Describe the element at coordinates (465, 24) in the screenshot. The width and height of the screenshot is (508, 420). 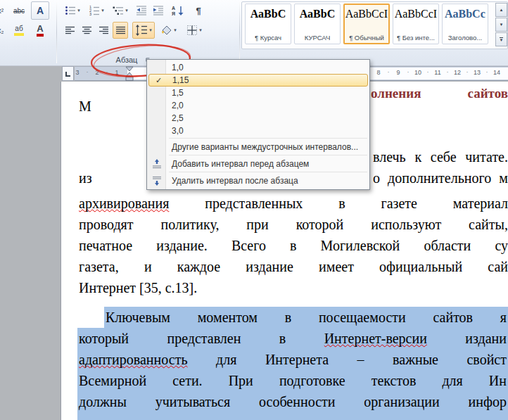
I see `style-card: АаBbСсЗаголово...` at that location.